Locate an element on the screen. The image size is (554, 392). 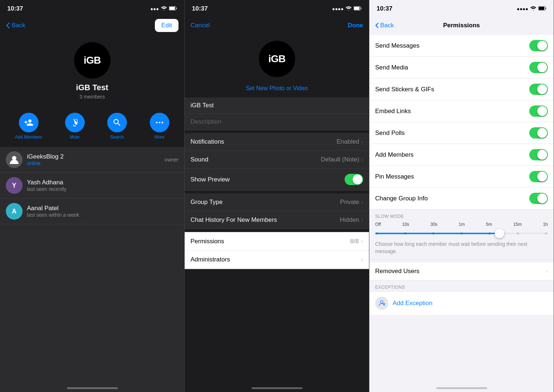
permissions-list: Send Messages Send Media Send Stickers &… is located at coordinates (462, 122).